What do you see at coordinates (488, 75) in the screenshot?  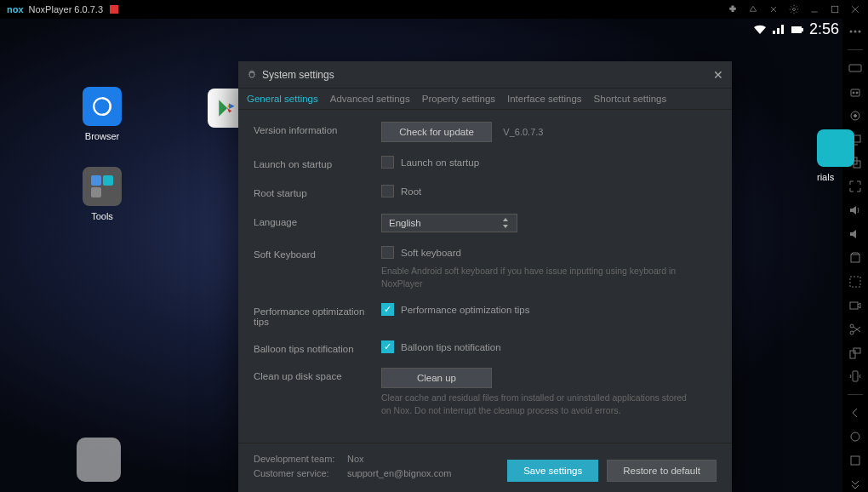 I see `modal-title: System settings` at bounding box center [488, 75].